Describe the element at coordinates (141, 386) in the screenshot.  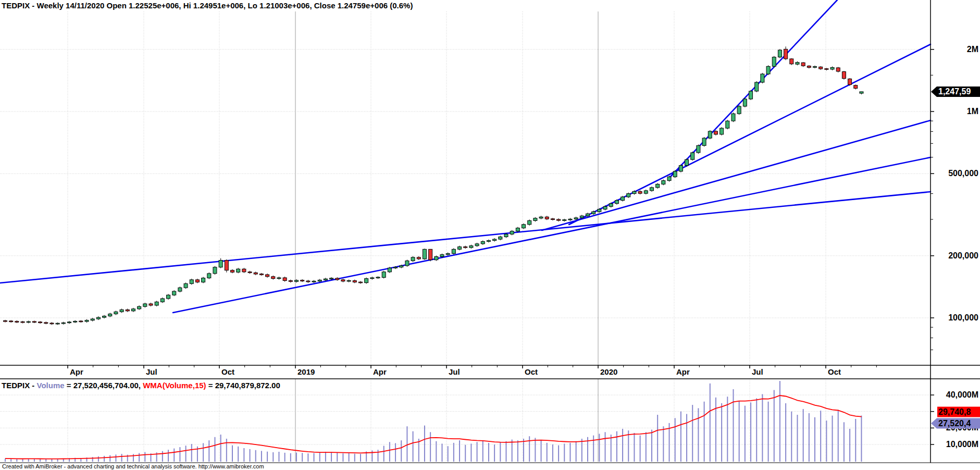
I see `volume-pane-title: TEDPIX - Volume = 27,520,456,704.00, WMA…` at that location.